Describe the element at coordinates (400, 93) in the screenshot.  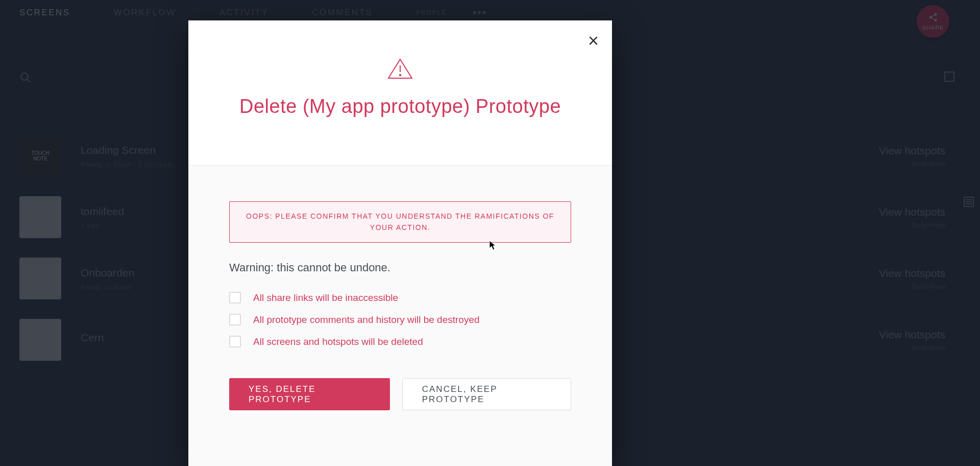
I see `modal-header: × Delete (My app prototype) Prototype` at that location.